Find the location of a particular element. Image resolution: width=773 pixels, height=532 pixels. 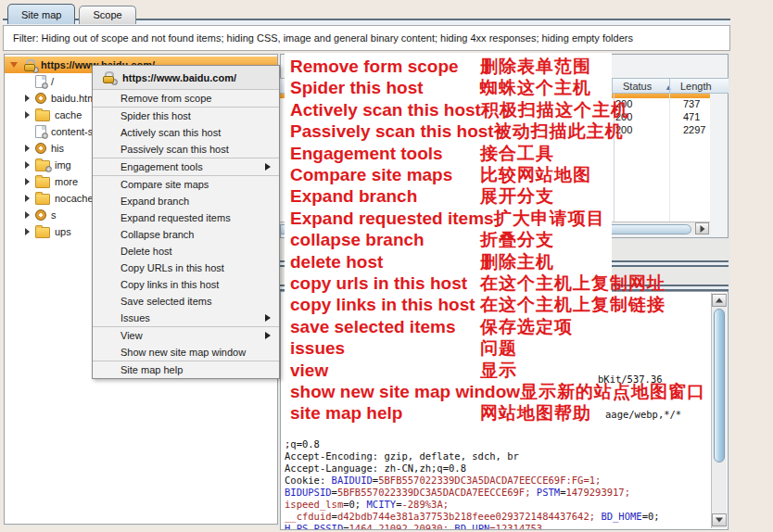

http-line: ;q=0.8 is located at coordinates (473, 445).